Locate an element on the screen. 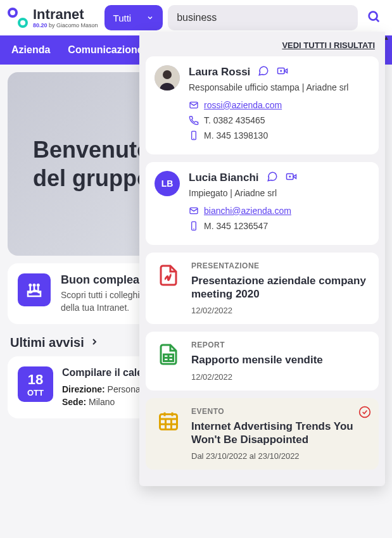  pdf-icon is located at coordinates (168, 275).